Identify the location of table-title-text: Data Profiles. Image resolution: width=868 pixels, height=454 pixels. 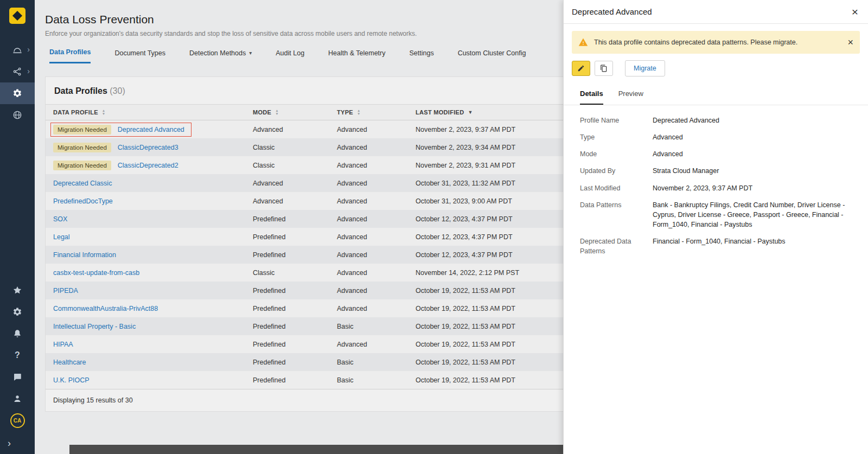
(81, 91).